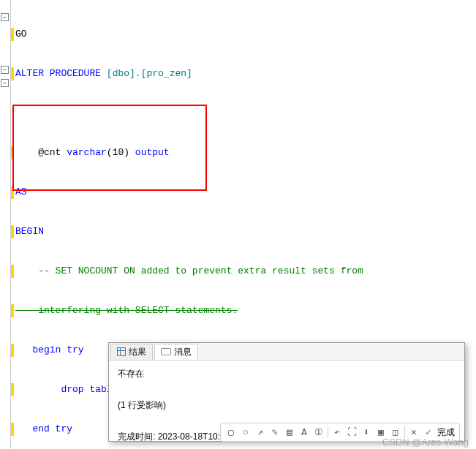 The height and width of the screenshot is (449, 476). Describe the element at coordinates (21, 34) in the screenshot. I see `code-line: GO` at that location.